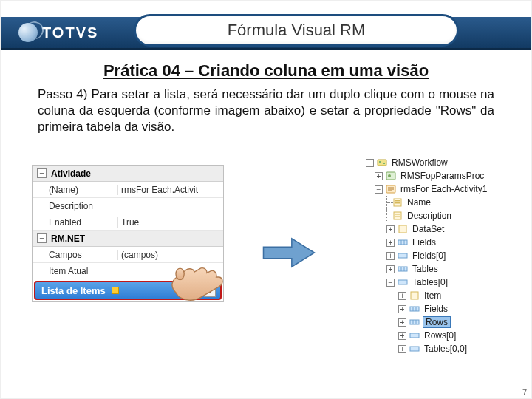  What do you see at coordinates (437, 322) in the screenshot?
I see `tree-node-rows: + Rows` at bounding box center [437, 322].